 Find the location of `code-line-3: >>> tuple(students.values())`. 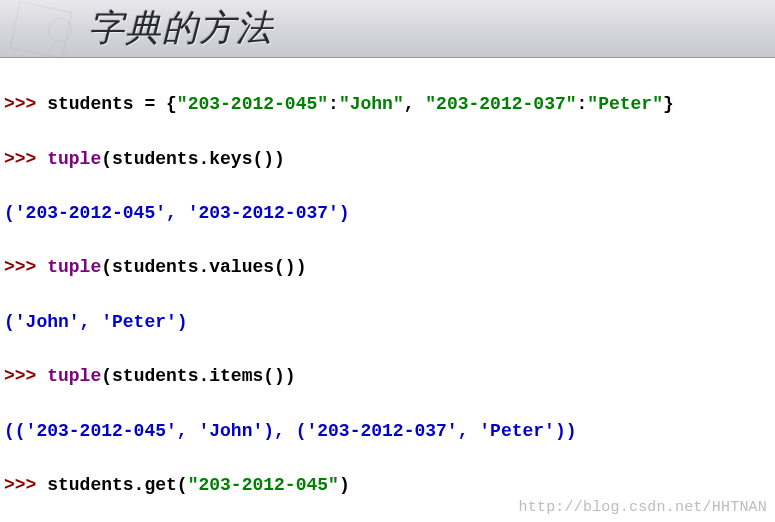

code-line-3: >>> tuple(students.values()) is located at coordinates (388, 268).